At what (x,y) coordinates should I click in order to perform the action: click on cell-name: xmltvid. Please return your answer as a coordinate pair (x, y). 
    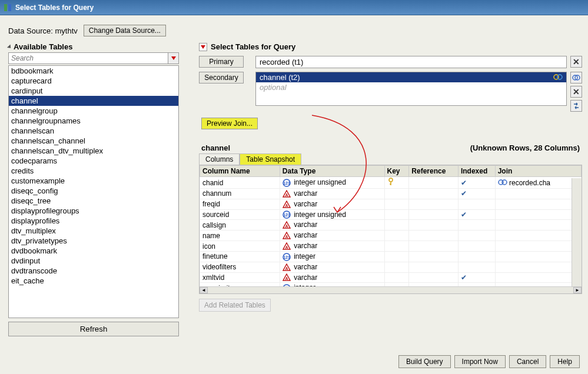
    Looking at the image, I should click on (240, 278).